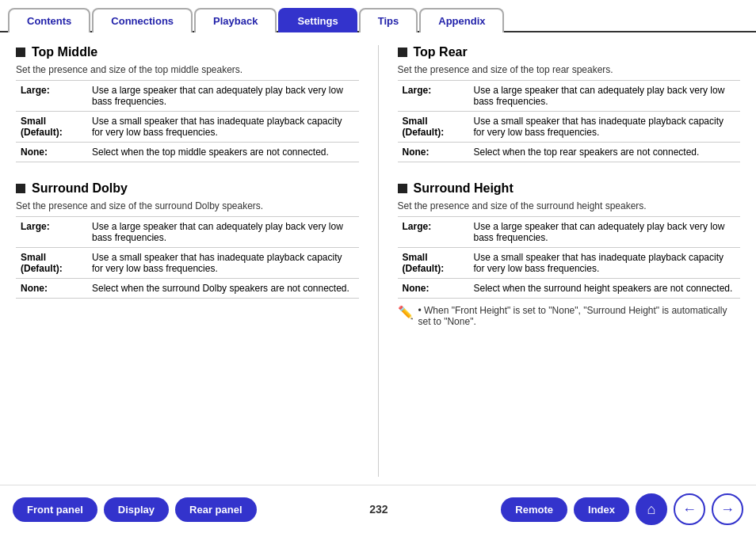 Image resolution: width=756 pixels, height=533 pixels. Describe the element at coordinates (223, 288) in the screenshot. I see `def: Select when the surround Dolby speakers …` at that location.